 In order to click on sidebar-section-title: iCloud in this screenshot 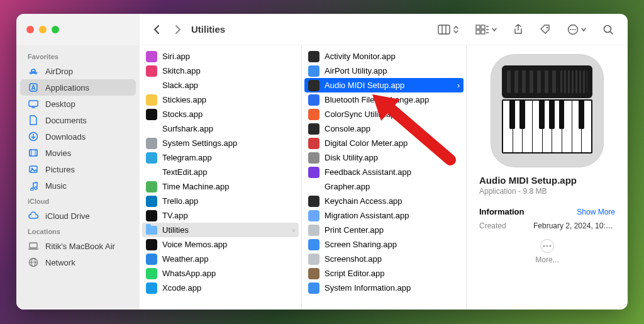, I will do `click(78, 201)`.